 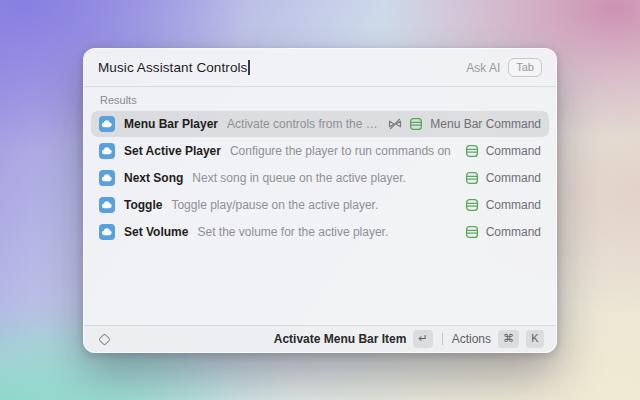 I want to click on search-bar: Music Assistant Controls Ask AI Tab, so click(x=320, y=68).